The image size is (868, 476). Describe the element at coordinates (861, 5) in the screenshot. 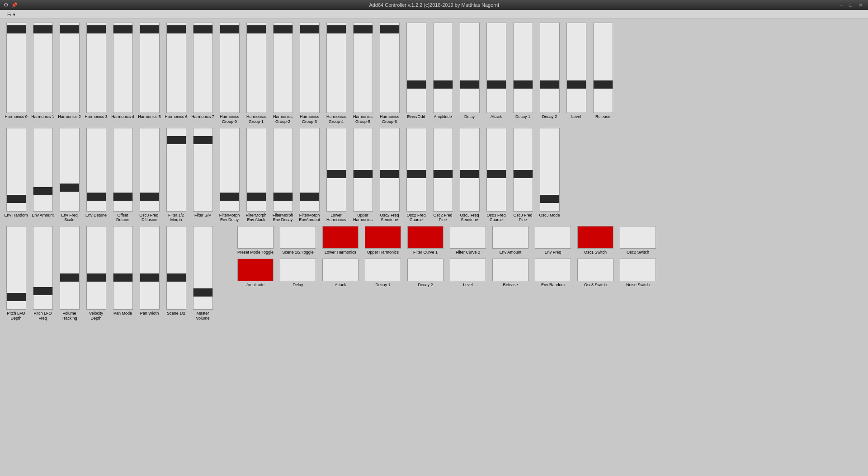

I see `close-button: ✕` at that location.